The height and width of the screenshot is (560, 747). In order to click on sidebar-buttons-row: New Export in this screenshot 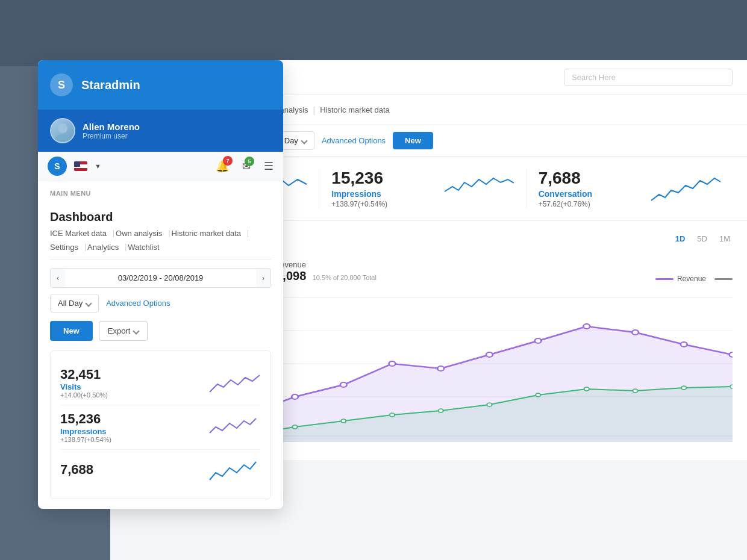, I will do `click(160, 331)`.